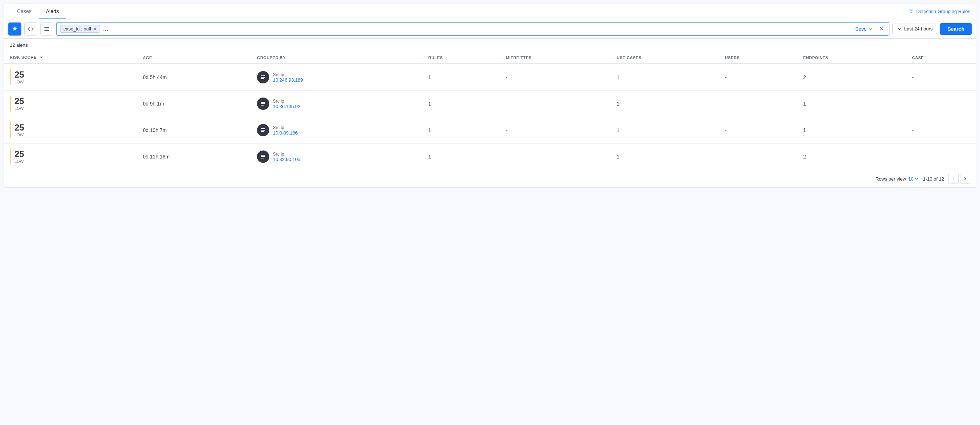 The height and width of the screenshot is (425, 980). I want to click on table-row: 25 LOW 0d 9h 1m Src Ip, so click(490, 104).